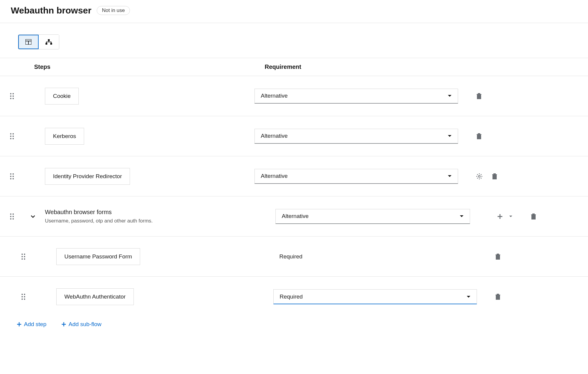 The image size is (588, 374). What do you see at coordinates (28, 42) in the screenshot?
I see `table-icon` at bounding box center [28, 42].